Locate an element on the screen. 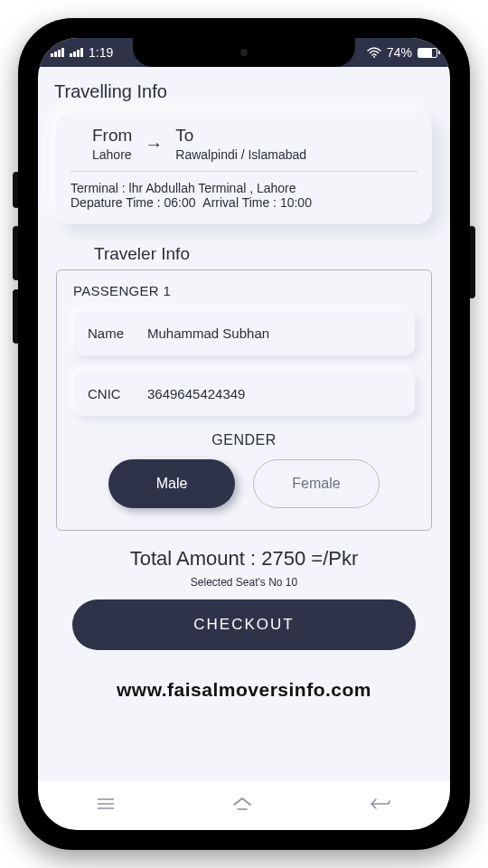  traveler-info-title: Traveler Info is located at coordinates (266, 254).